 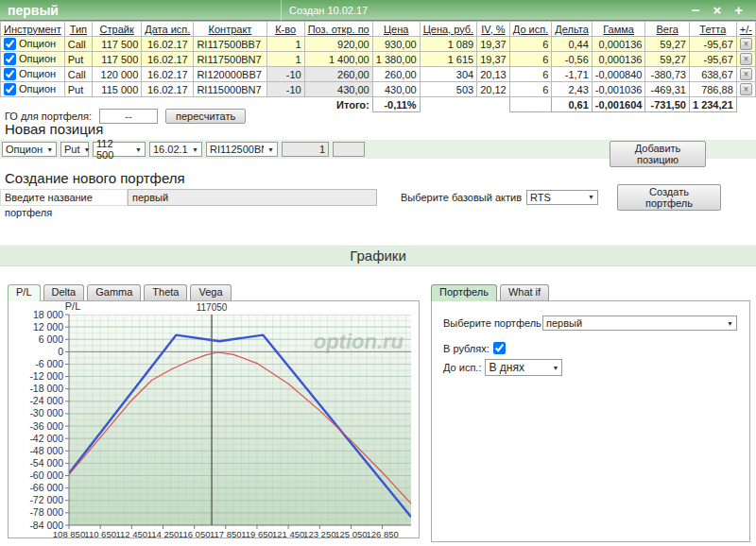 What do you see at coordinates (524, 293) in the screenshot?
I see `tab-what-if: What if` at bounding box center [524, 293].